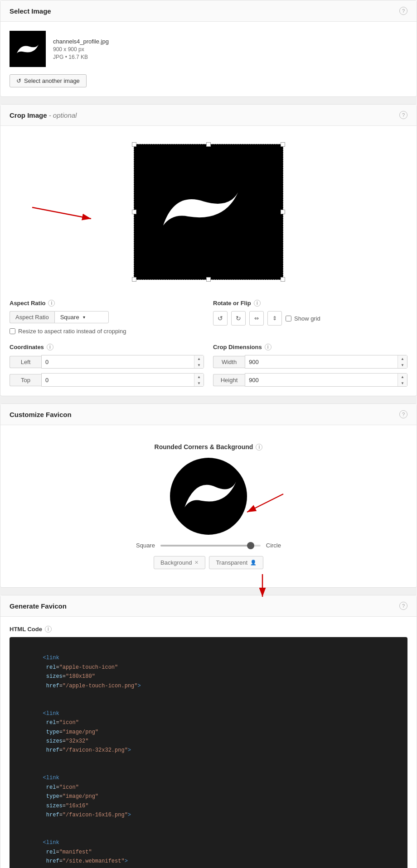 This screenshot has width=417, height=868. Describe the element at coordinates (310, 318) in the screenshot. I see `rotate-row: ↺ ↻ ⇔ ⇕ Show grid` at that location.